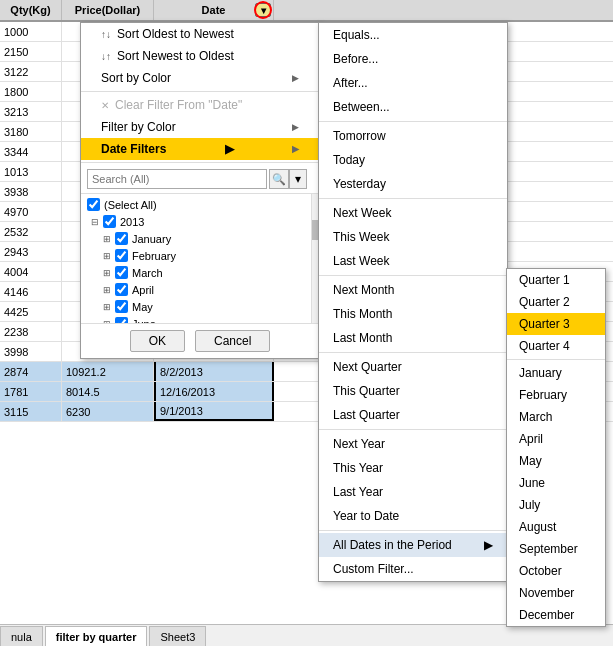  I want to click on may-checkbox, so click(122, 306).